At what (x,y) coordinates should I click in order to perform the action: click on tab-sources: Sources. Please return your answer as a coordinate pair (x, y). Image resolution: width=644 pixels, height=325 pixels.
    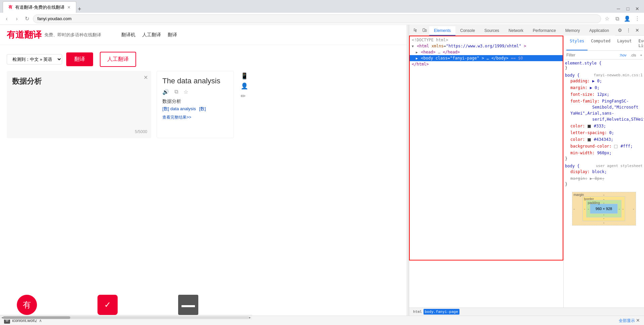
    Looking at the image, I should click on (492, 31).